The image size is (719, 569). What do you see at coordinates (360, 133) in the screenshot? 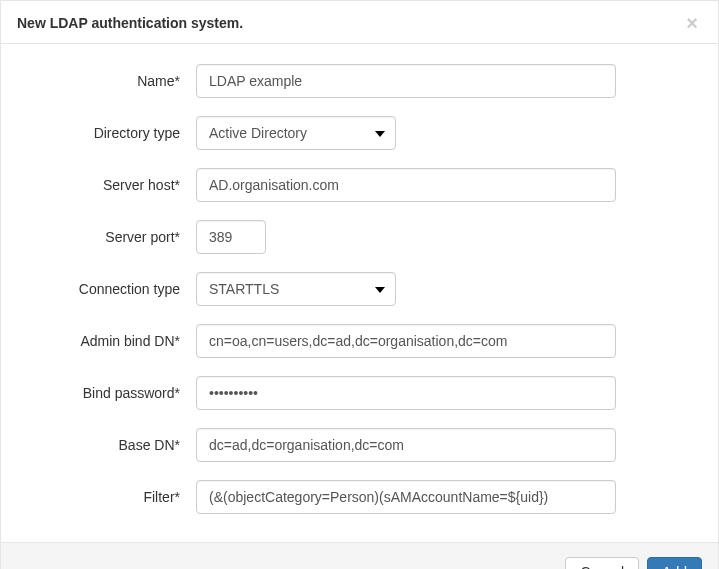
I see `row-directory-type: Directory type Active Directory` at bounding box center [360, 133].